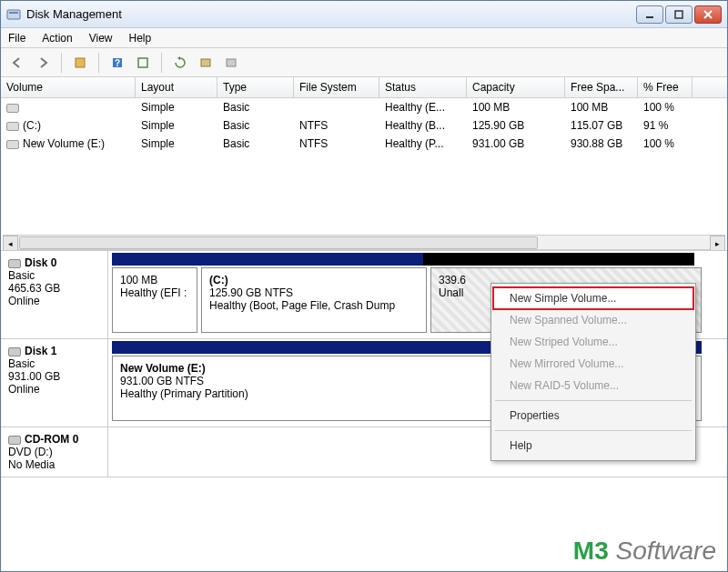 Image resolution: width=728 pixels, height=572 pixels. Describe the element at coordinates (423, 87) in the screenshot. I see `col-status: Status` at that location.